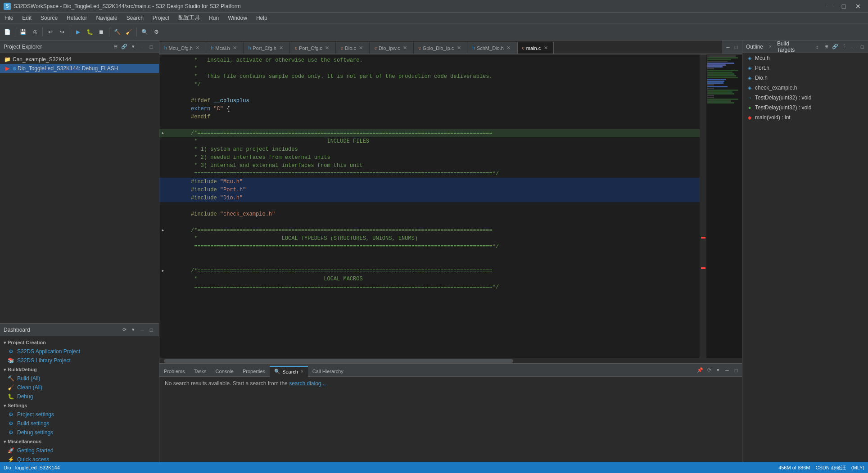 This screenshot has width=868, height=473. What do you see at coordinates (200, 371) in the screenshot?
I see `tab-tasks: Tasks` at bounding box center [200, 371].